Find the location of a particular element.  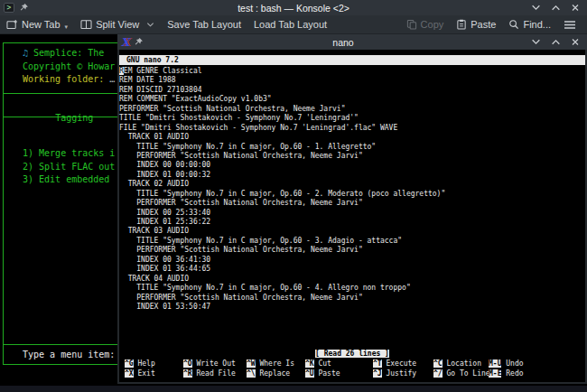

nano-shortcut: ^T Execute is located at coordinates (403, 365).